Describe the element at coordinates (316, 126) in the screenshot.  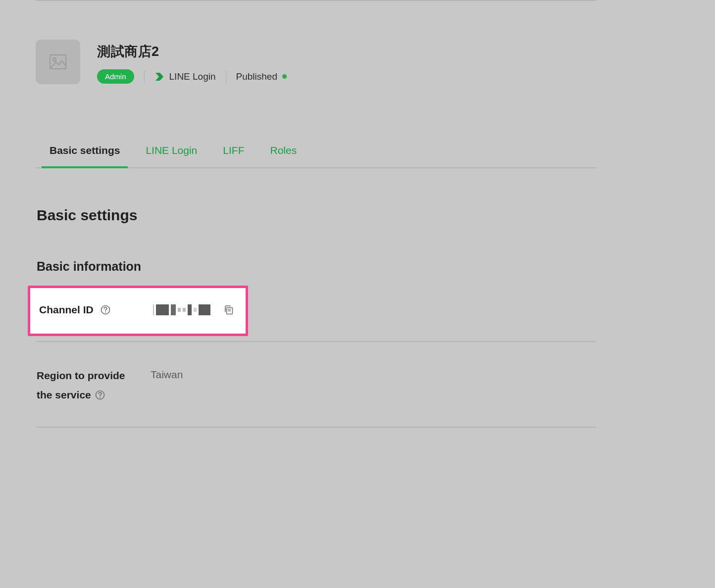
I see `tab-bar: Basic settings LINE Login LIFF Roles` at that location.